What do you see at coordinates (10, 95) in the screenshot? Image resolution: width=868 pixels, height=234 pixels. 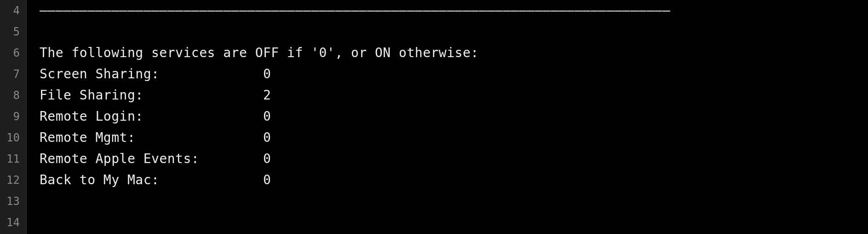 I see `line-number: 8` at bounding box center [10, 95].